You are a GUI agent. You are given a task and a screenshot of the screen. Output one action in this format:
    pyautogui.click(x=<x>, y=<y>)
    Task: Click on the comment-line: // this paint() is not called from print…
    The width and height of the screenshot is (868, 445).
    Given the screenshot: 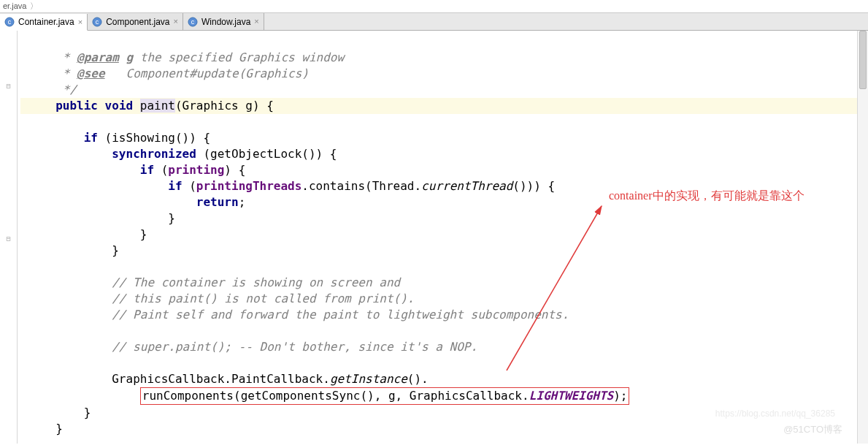 What is the action you would take?
    pyautogui.click(x=218, y=298)
    